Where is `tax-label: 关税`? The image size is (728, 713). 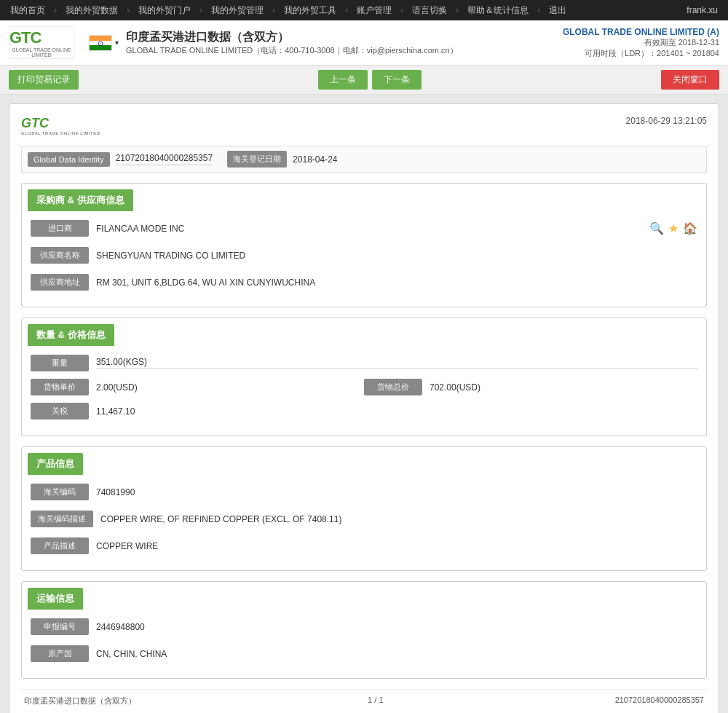
tax-label: 关税 is located at coordinates (60, 411).